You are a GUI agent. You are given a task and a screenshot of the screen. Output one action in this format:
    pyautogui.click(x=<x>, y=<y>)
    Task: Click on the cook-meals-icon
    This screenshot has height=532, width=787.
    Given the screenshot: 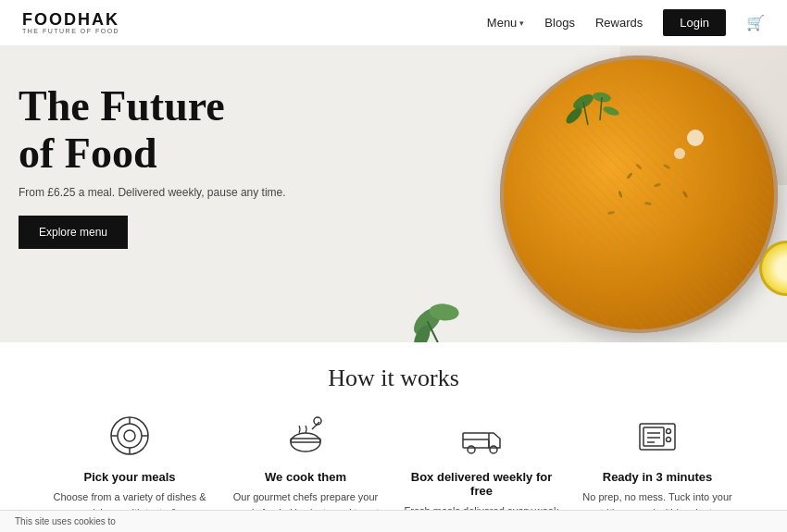 What is the action you would take?
    pyautogui.click(x=306, y=436)
    